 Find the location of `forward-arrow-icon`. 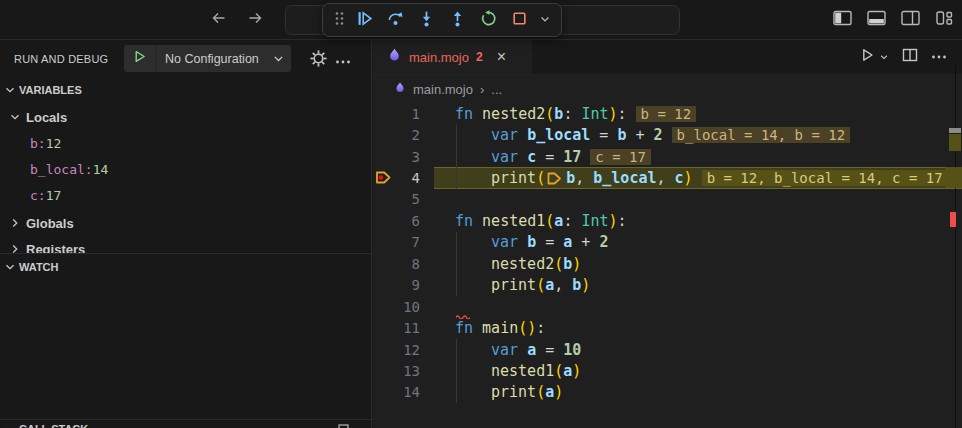

forward-arrow-icon is located at coordinates (256, 20).